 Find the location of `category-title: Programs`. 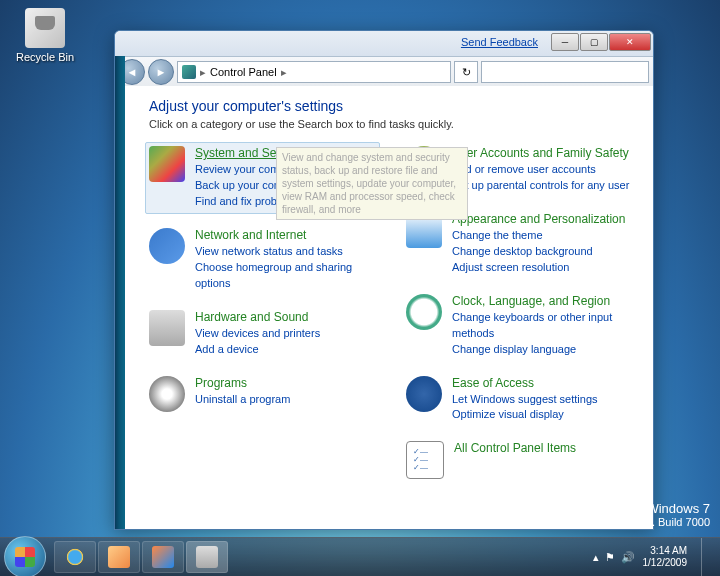

category-title: Programs is located at coordinates (286, 383).